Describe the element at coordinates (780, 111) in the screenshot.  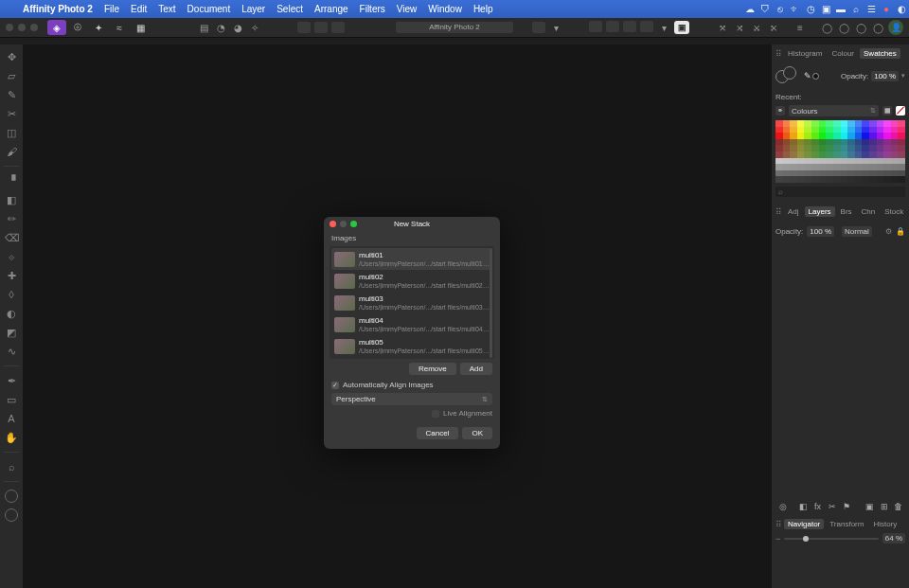
I see `link-icon: ⚭` at that location.